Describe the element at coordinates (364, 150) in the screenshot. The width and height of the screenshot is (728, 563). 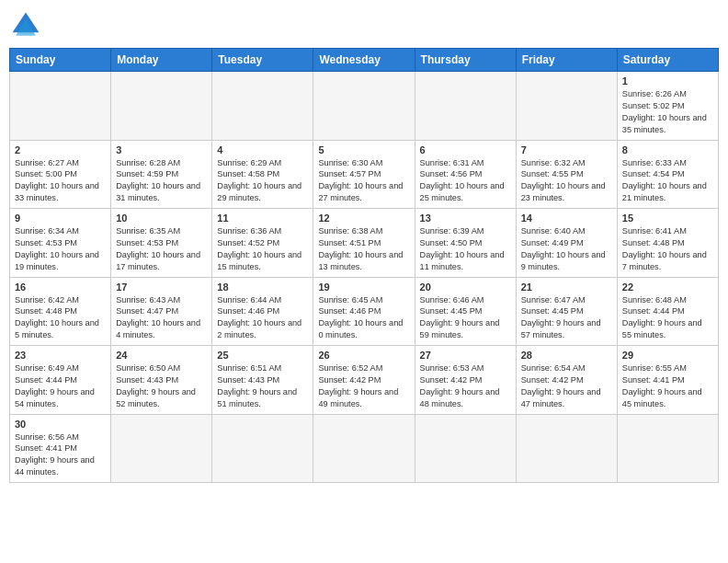
I see `day-number: 5` at that location.